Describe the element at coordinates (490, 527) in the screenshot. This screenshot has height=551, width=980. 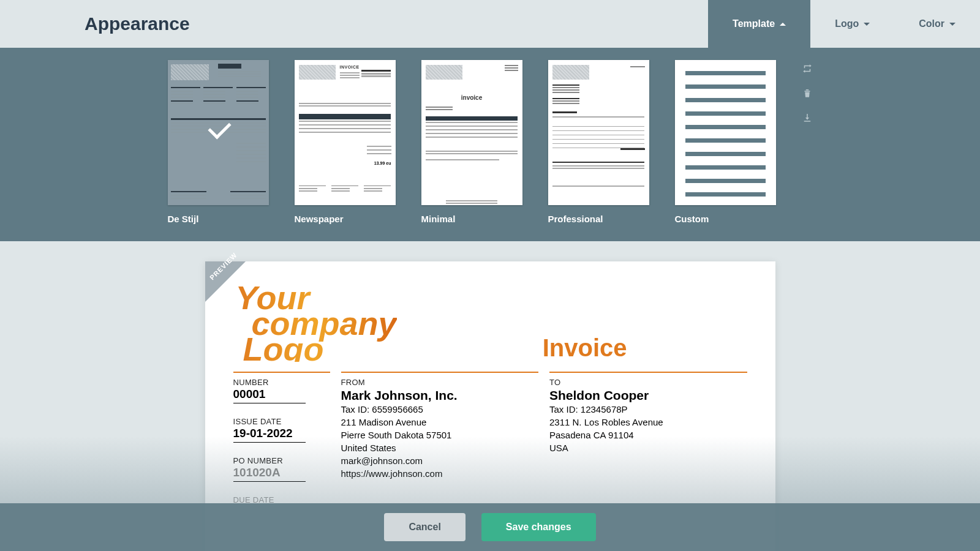
I see `footer-bar: Cancel Save changes` at that location.